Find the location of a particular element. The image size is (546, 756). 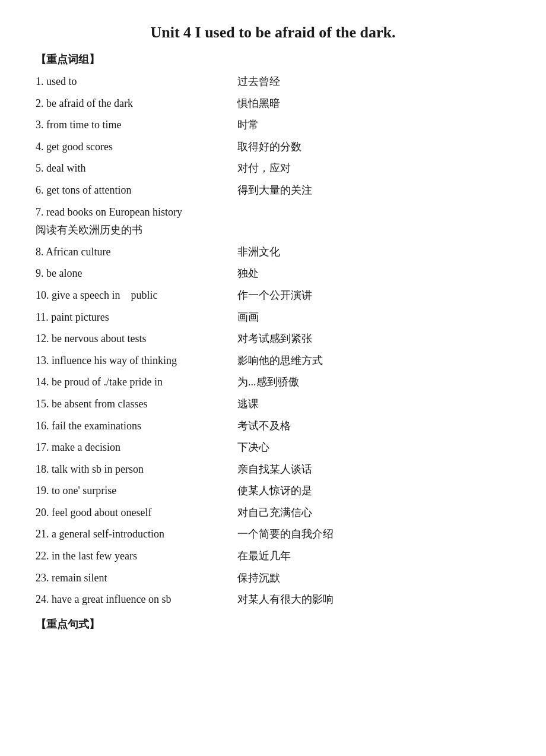

vocab-item: 1. used to过去曾经 is located at coordinates (273, 82).